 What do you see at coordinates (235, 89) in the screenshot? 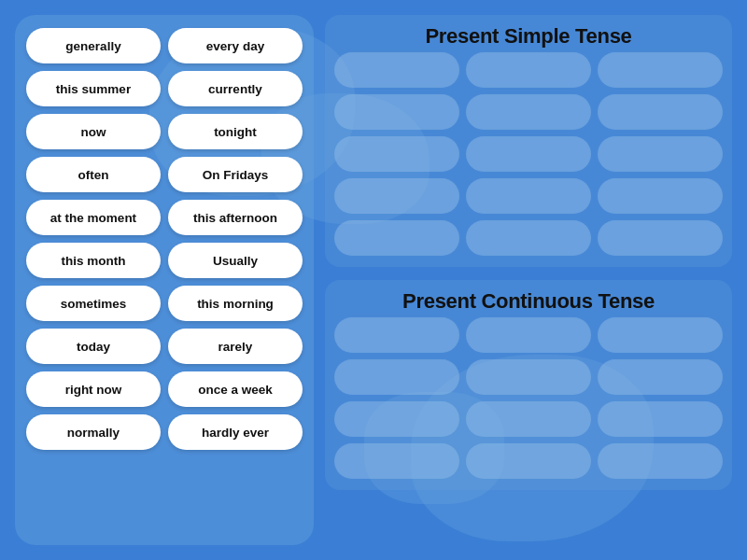
I see `word-chip: currently` at bounding box center [235, 89].